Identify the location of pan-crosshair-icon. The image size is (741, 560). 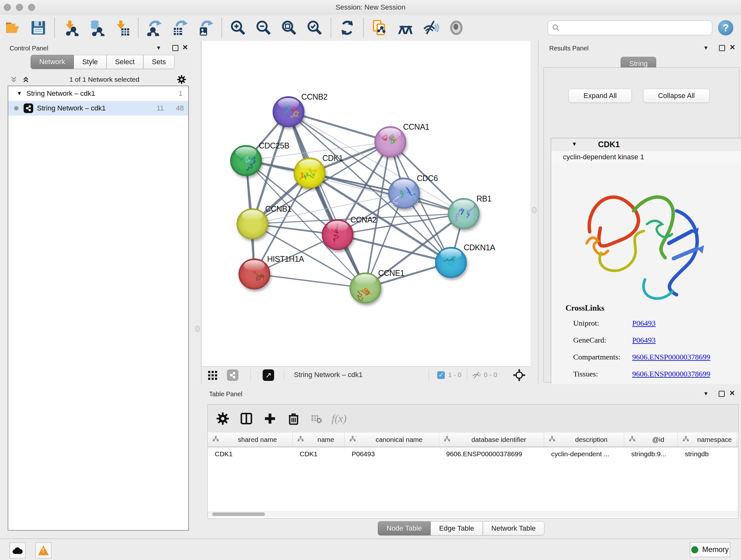
(519, 375).